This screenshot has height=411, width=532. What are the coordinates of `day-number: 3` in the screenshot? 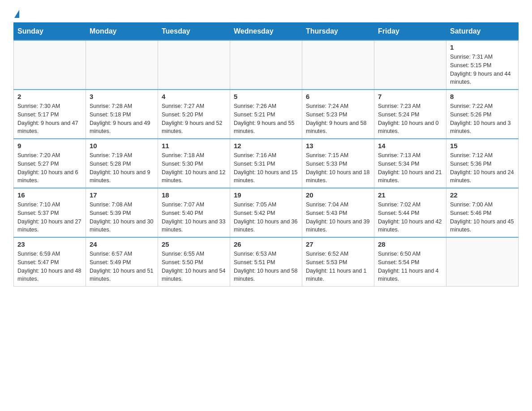 It's located at (122, 97).